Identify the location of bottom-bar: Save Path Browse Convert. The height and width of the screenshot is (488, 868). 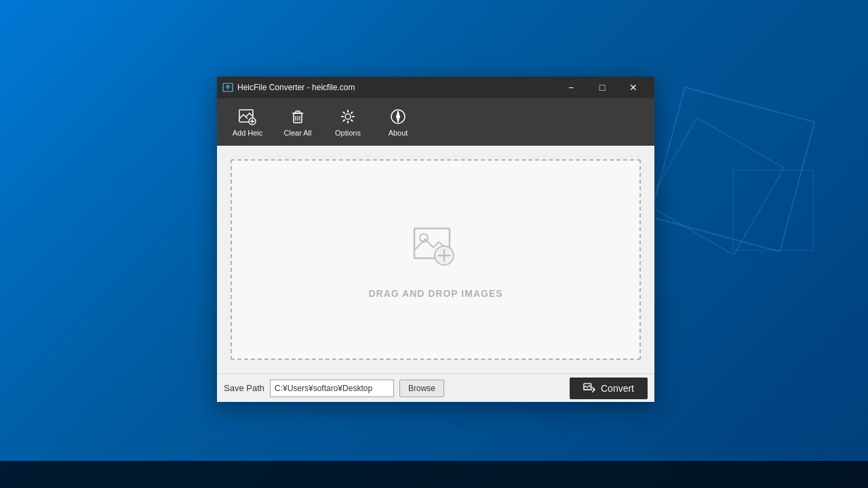
(435, 388).